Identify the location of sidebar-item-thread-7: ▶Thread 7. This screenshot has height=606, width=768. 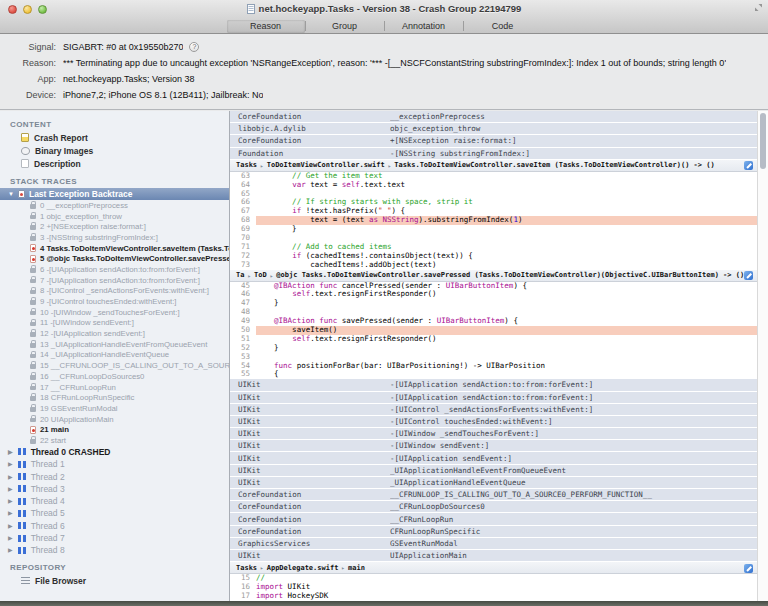
(114, 538).